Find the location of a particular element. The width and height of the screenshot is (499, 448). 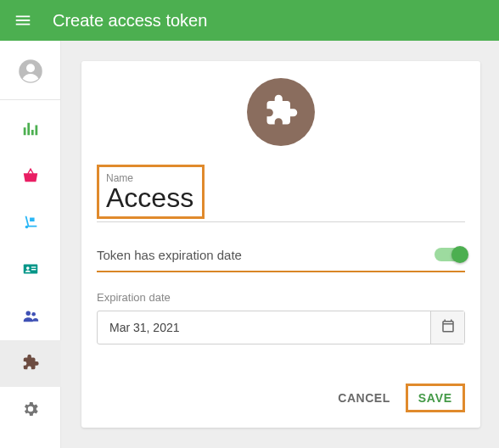

sidebar-item-users is located at coordinates (31, 317).